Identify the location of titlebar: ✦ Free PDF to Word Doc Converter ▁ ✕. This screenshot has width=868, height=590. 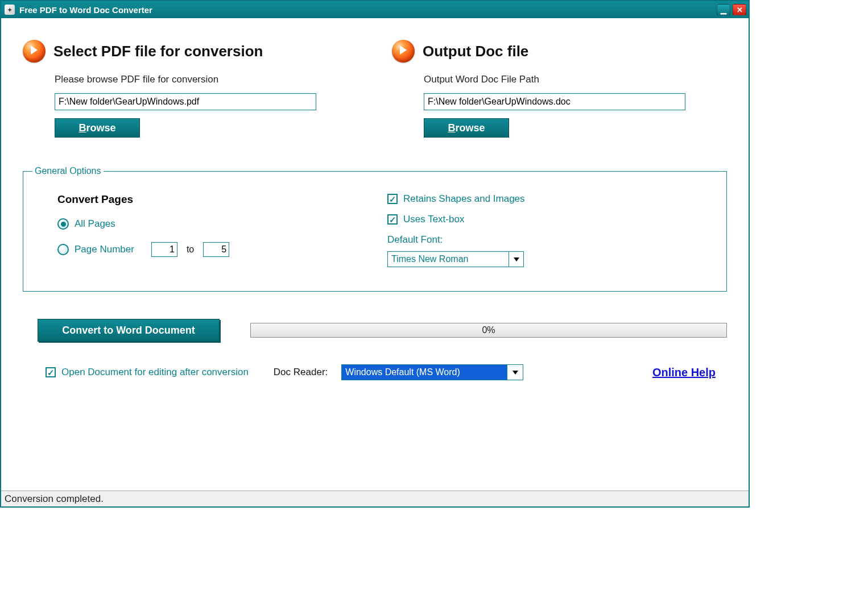
(375, 10).